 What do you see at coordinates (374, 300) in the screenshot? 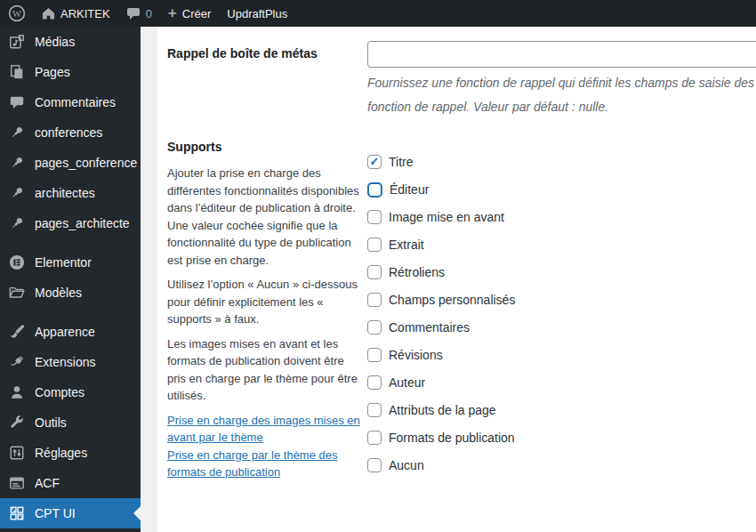
I see `checkbox-champs-personnalises` at bounding box center [374, 300].